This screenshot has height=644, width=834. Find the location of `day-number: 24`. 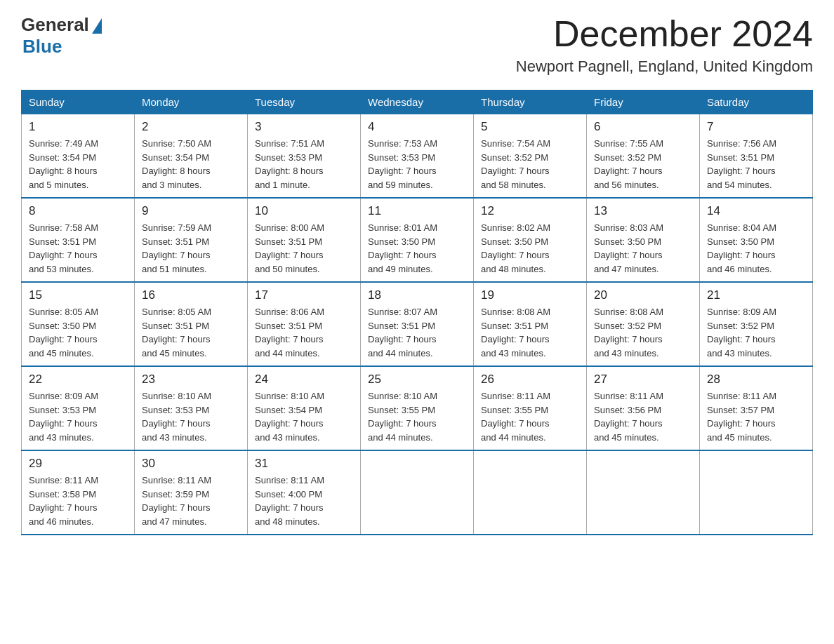

day-number: 24 is located at coordinates (304, 380).